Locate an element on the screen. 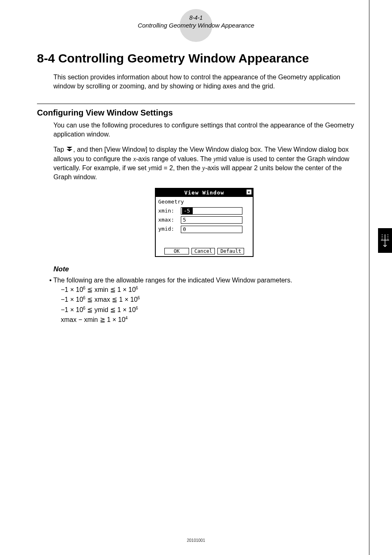 The image size is (392, 555). text: -axis range of values. The is located at coordinates (175, 159).